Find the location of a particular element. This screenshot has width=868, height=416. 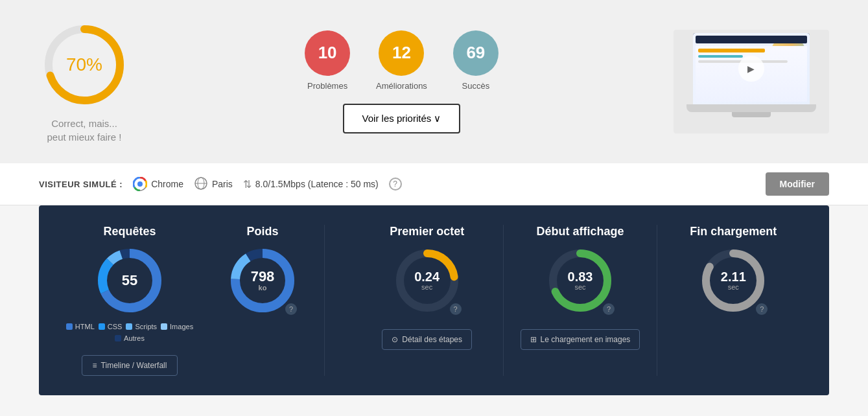

speed-item: ⇅ 8.0/1.5Mbps (Latence : 50 ms) is located at coordinates (311, 184).